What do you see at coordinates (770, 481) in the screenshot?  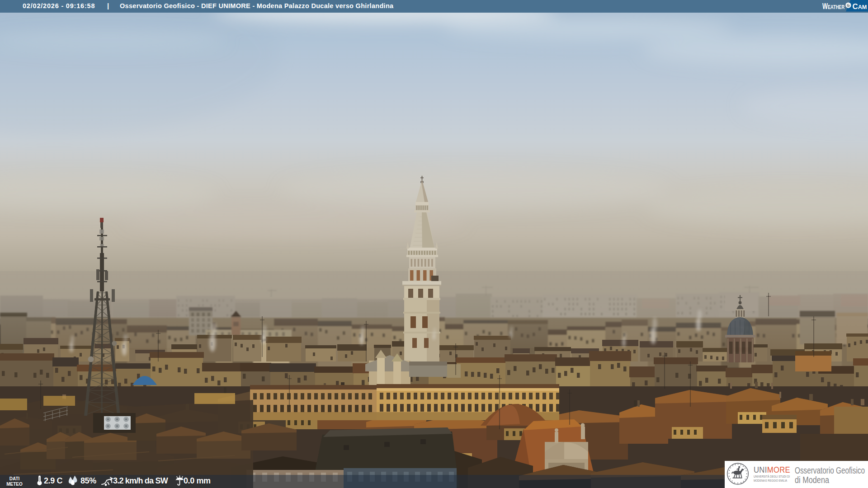 I see `svg-text: MODENA E REGGIO EMILIA` at bounding box center [770, 481].